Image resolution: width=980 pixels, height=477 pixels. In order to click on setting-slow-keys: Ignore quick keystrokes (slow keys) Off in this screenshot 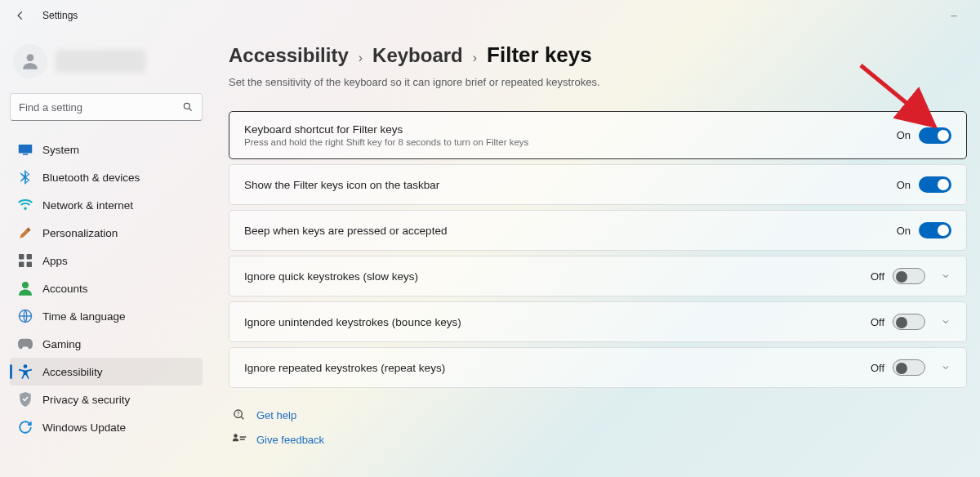, I will do `click(598, 276)`.